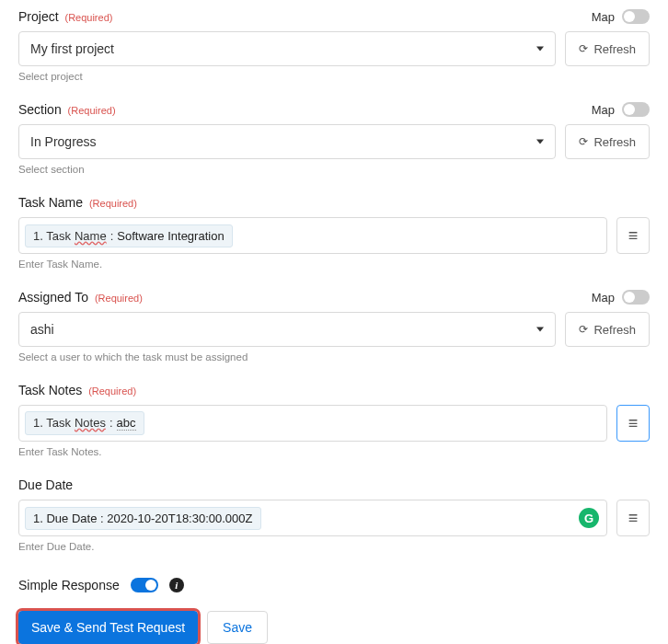 The height and width of the screenshot is (644, 668). Describe the element at coordinates (46, 485) in the screenshot. I see `due-date-label: Due Date` at that location.